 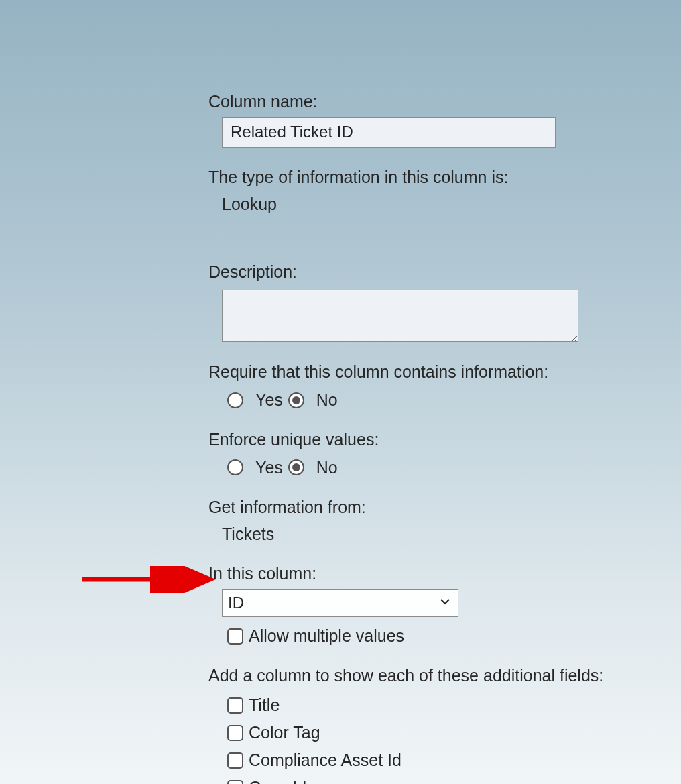 What do you see at coordinates (235, 733) in the screenshot?
I see `field-checkbox-color-tag` at bounding box center [235, 733].